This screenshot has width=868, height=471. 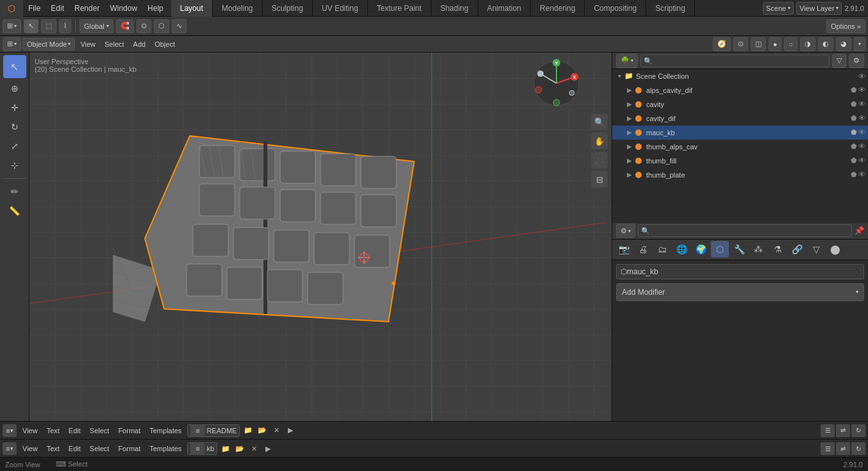 I want to click on item-eye-3: 👁, so click(x=862, y=132).